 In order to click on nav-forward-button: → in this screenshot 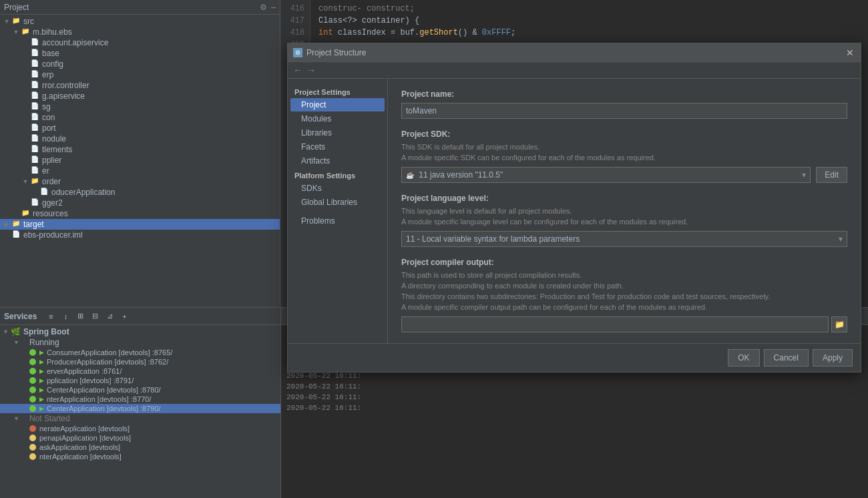, I will do `click(311, 70)`.